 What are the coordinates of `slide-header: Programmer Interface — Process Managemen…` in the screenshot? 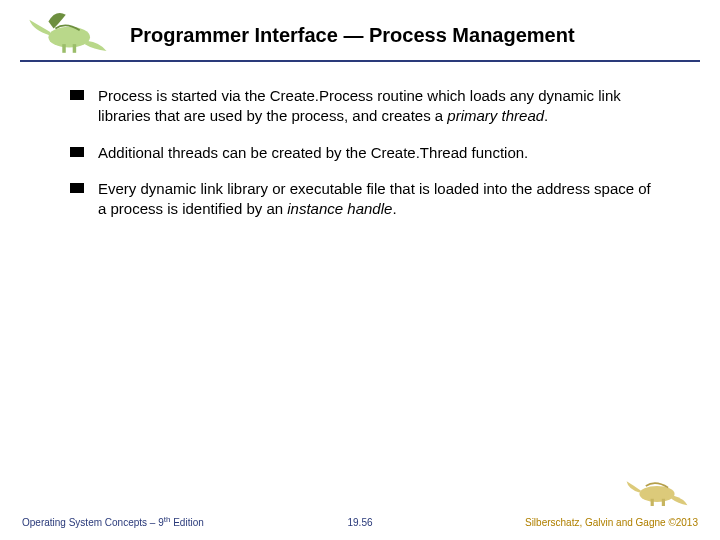 It's located at (360, 31).